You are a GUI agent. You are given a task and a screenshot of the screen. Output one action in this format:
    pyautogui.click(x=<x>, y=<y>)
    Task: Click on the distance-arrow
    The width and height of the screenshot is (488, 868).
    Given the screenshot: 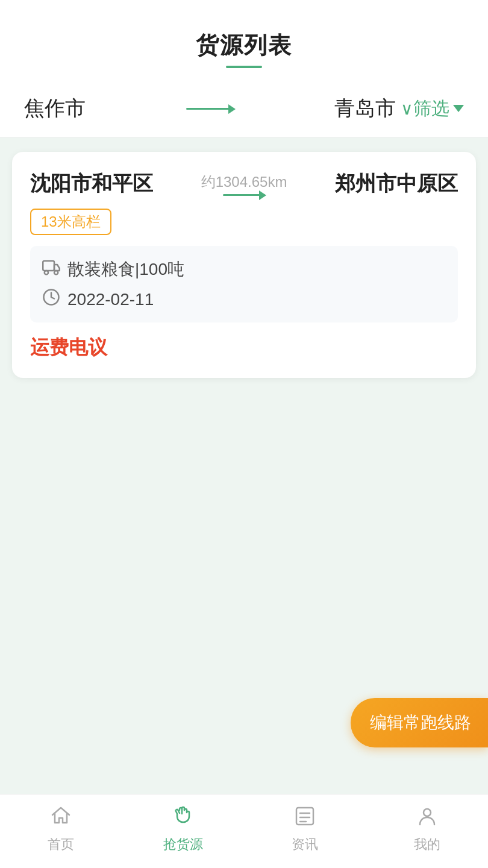 What is the action you would take?
    pyautogui.click(x=244, y=195)
    